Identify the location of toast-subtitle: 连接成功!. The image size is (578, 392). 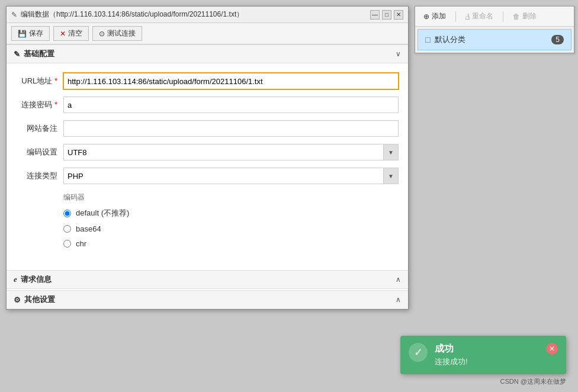
(487, 362).